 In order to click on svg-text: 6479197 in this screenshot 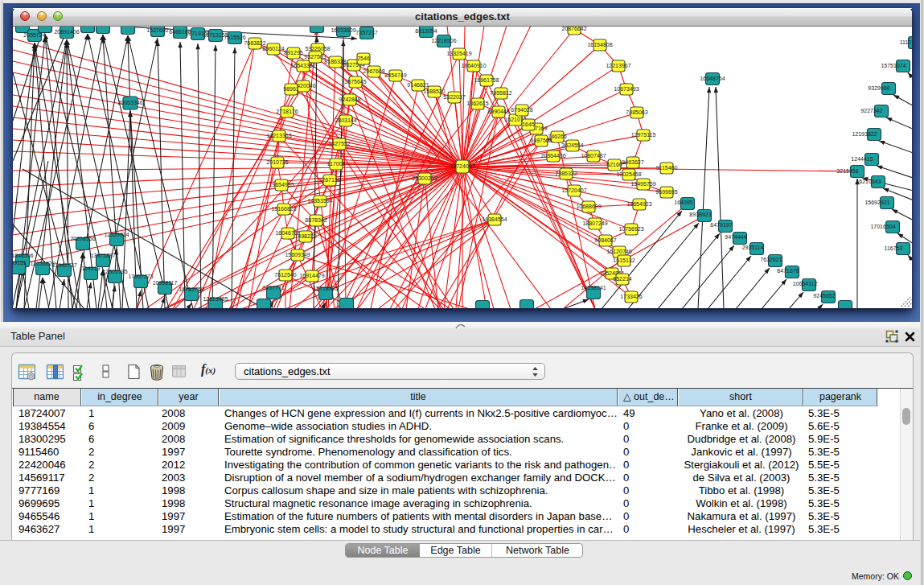, I will do `click(721, 225)`.